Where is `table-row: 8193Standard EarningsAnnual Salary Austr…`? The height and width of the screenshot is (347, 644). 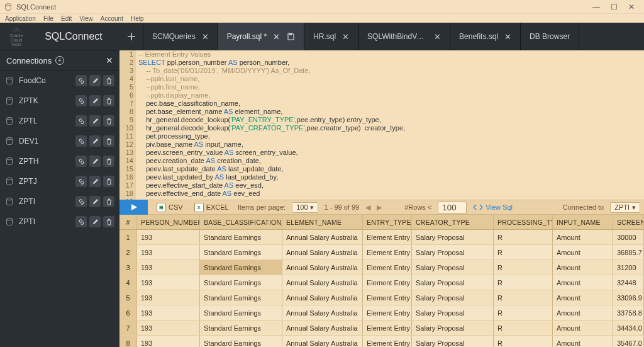 table-row: 8193Standard EarningsAnnual Salary Austr… is located at coordinates (382, 341).